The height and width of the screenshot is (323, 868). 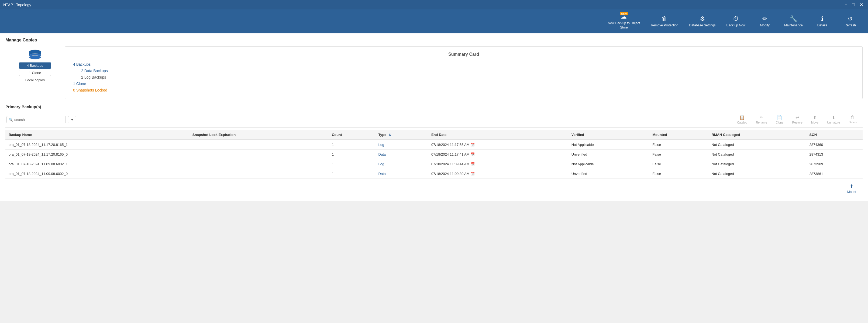 What do you see at coordinates (35, 80) in the screenshot?
I see `local-copies-label: Local copies` at bounding box center [35, 80].